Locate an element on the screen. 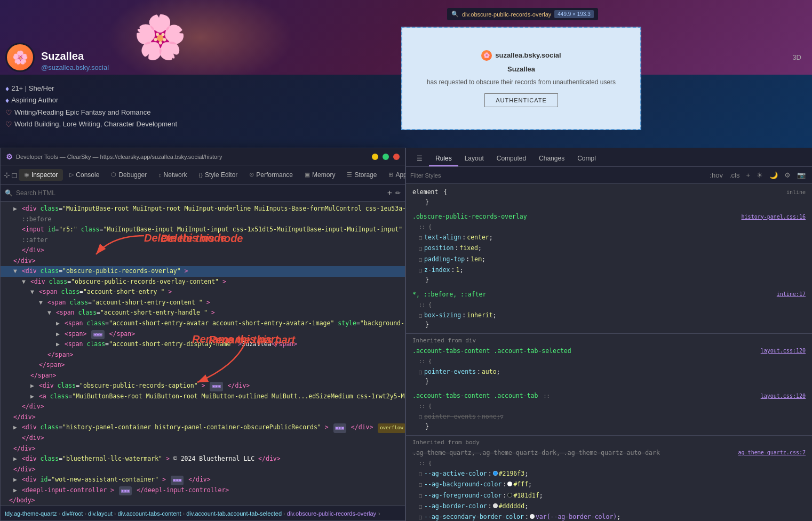  breadcrumb-item-2: div#root is located at coordinates (73, 514).